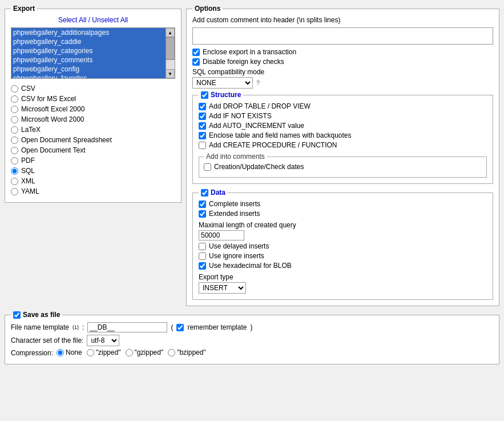 Image resolution: width=504 pixels, height=421 pixels. What do you see at coordinates (342, 72) in the screenshot?
I see `sql-compat-label: SQL compatibility mode` at bounding box center [342, 72].